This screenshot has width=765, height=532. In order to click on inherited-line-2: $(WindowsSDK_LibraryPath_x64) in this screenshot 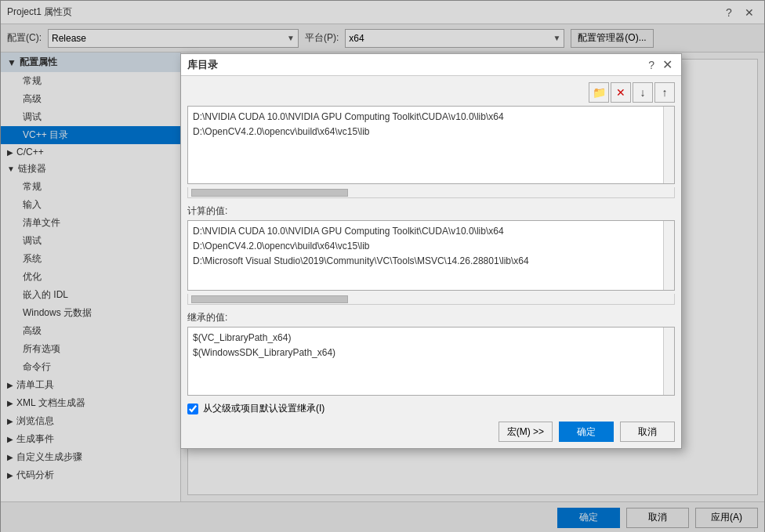, I will do `click(431, 353)`.